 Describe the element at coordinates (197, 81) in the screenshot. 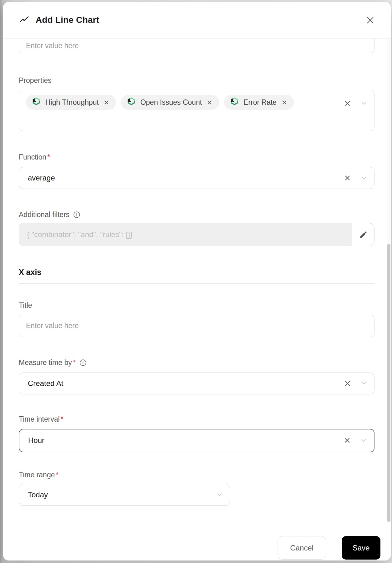

I see `properties-label: Properties` at that location.